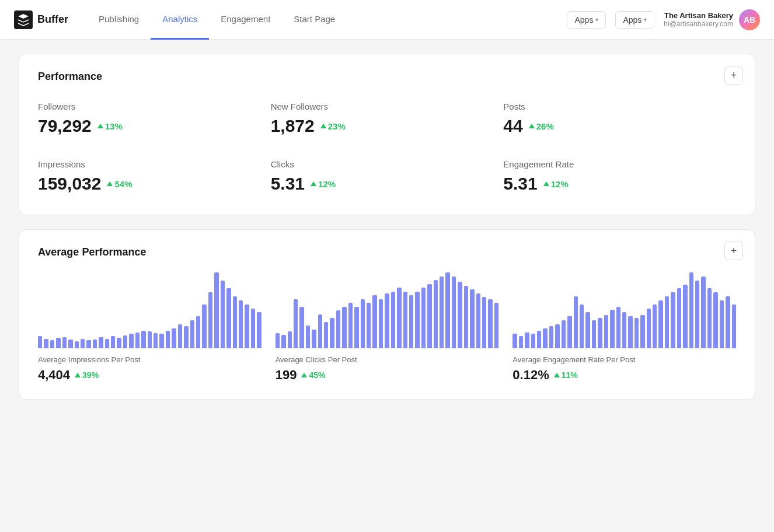  Describe the element at coordinates (53, 20) in the screenshot. I see `brand-name: Buffer` at that location.